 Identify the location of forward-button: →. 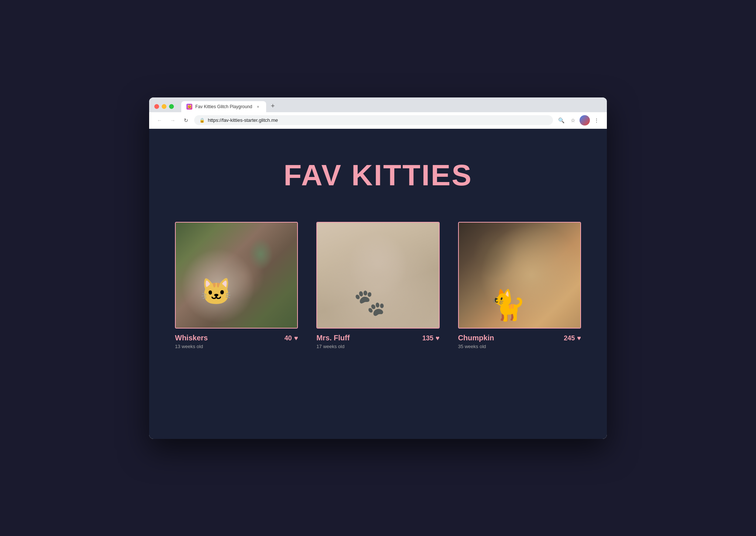
(173, 120).